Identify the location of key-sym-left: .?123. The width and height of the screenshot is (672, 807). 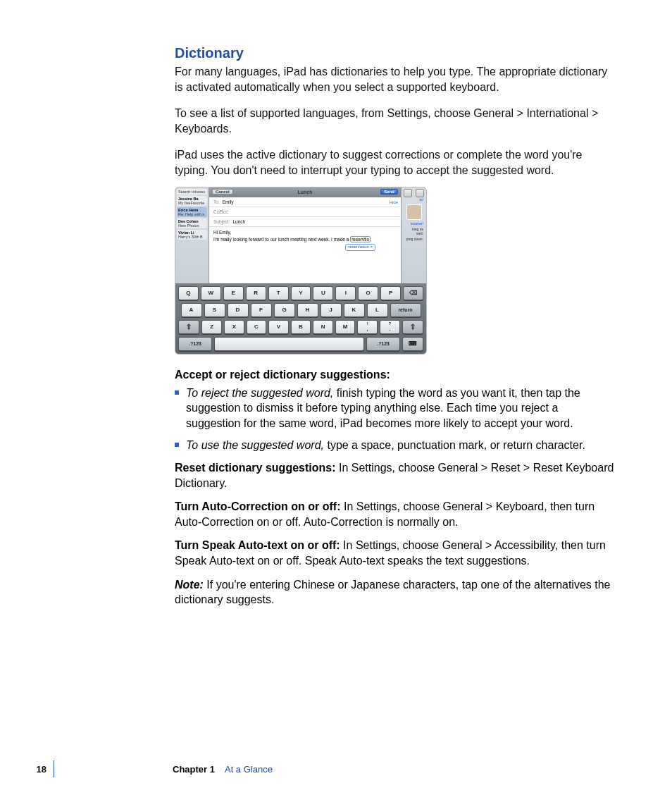
(195, 344).